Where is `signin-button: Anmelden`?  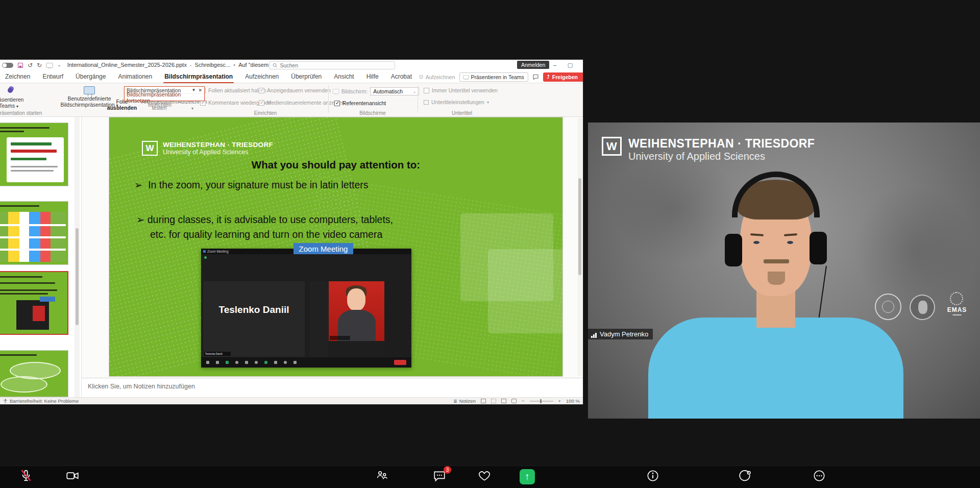
signin-button: Anmelden is located at coordinates (533, 65).